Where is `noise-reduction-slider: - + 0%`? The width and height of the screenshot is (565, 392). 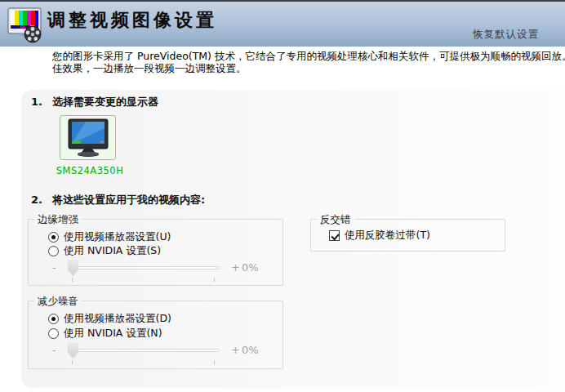
noise-reduction-slider: - + 0% is located at coordinates (155, 354).